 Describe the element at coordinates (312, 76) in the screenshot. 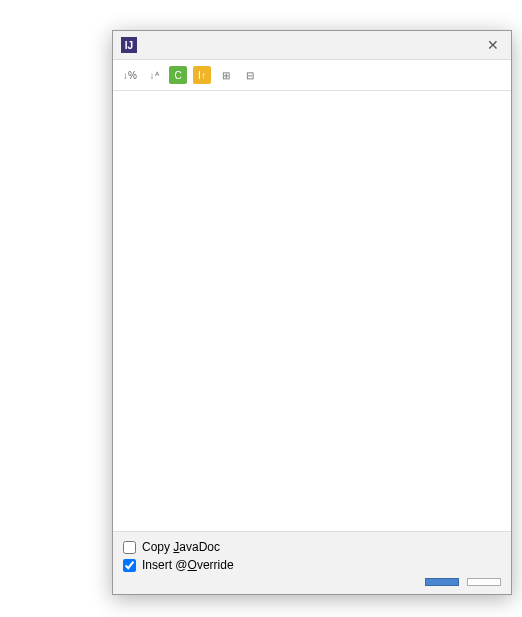

I see `dialog-toolbar: ↓% ↓ᴬ C I↑ ⊞ ⊟` at that location.